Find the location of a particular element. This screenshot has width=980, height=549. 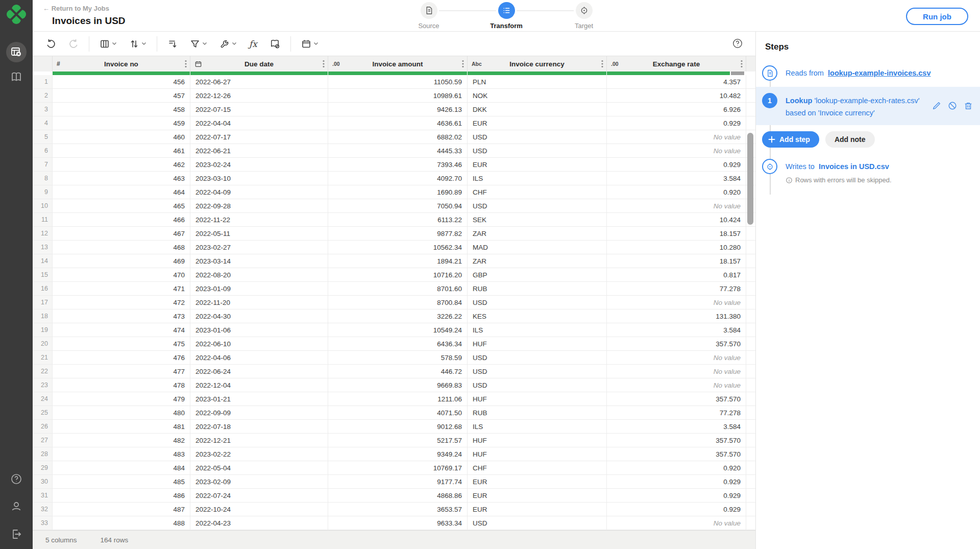

table-row: 74622023-02-247393.46EUR0.929 is located at coordinates (394, 164).